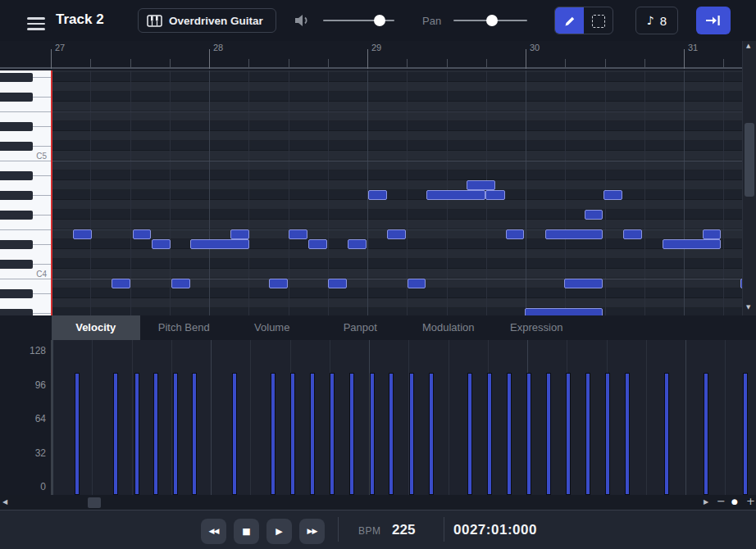 The width and height of the screenshot is (756, 549). What do you see at coordinates (748, 308) in the screenshot?
I see `scroll-down-icon: ▼` at bounding box center [748, 308].